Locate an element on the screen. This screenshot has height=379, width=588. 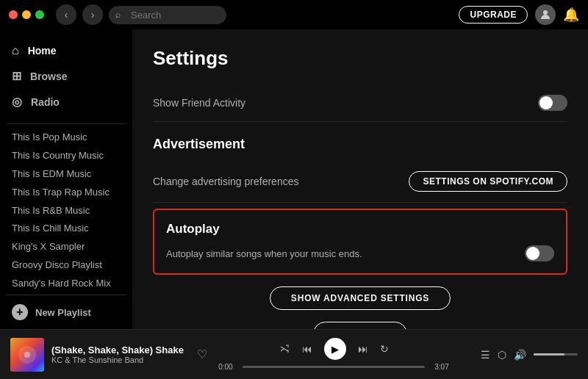
autoplay-row: Autoplay similar songs when your music e… is located at coordinates (360, 253).